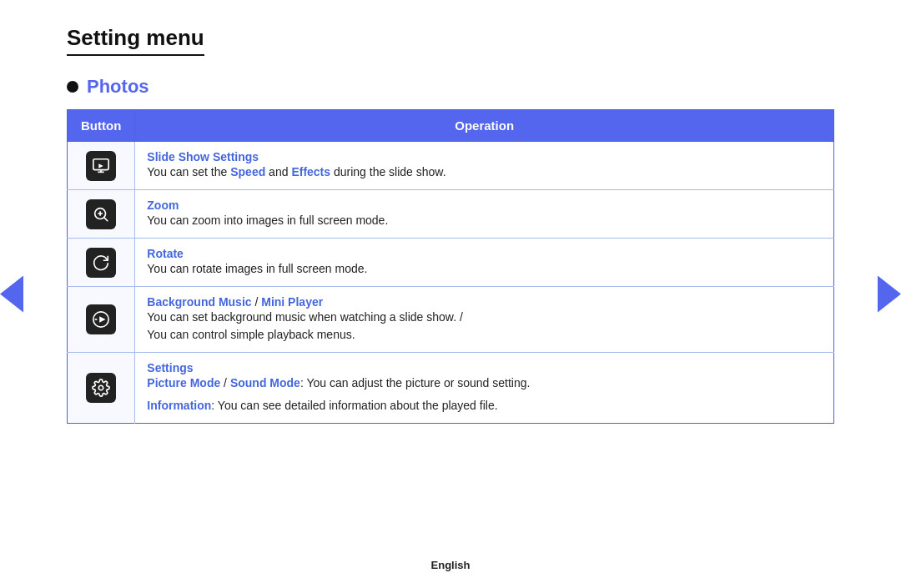 The height and width of the screenshot is (588, 901). Describe the element at coordinates (73, 87) in the screenshot. I see `section-bullet` at that location.